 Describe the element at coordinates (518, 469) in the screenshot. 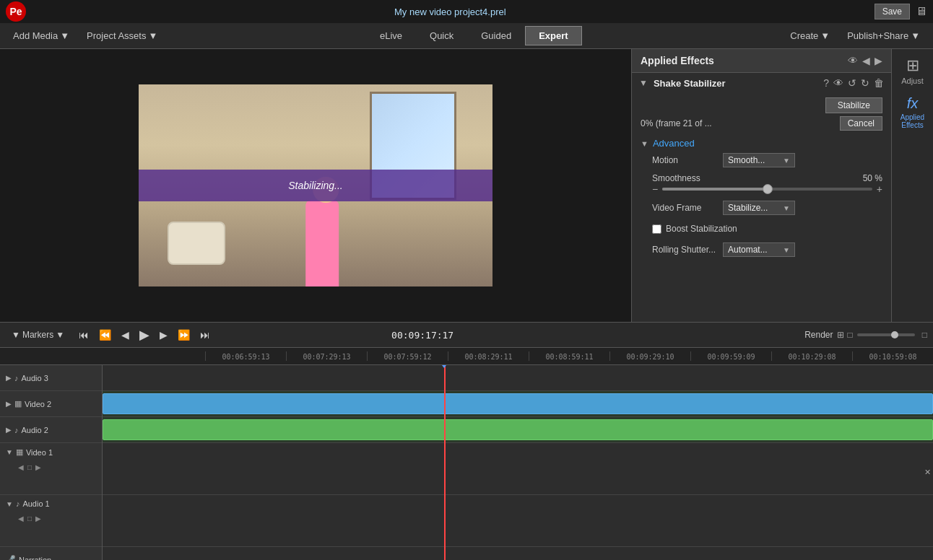

I see `video1-track-row: ✕` at that location.